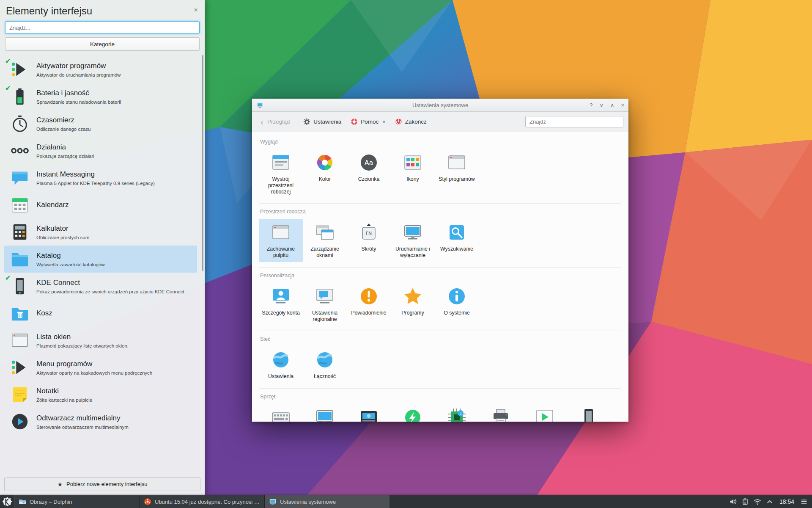 The image size is (812, 508). I want to click on quit-button: Zakończ, so click(411, 122).